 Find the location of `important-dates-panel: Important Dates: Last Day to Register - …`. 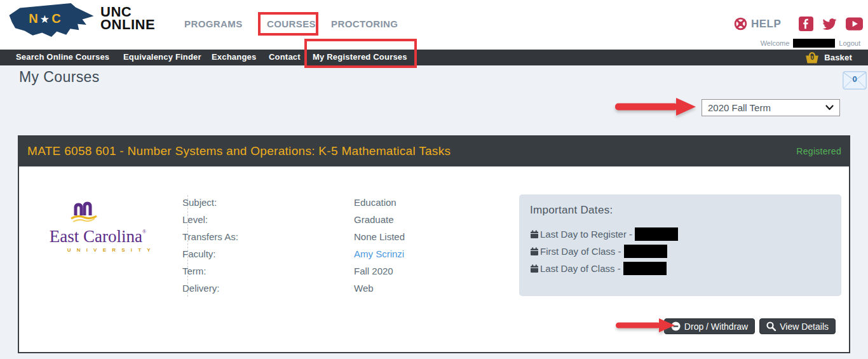

important-dates-panel: Important Dates: Last Day to Register - … is located at coordinates (680, 245).